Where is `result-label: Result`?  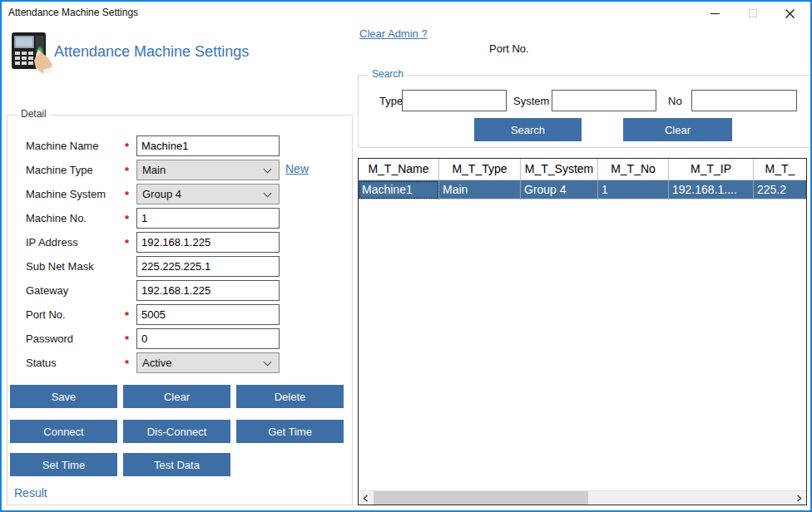
result-label: Result is located at coordinates (31, 493).